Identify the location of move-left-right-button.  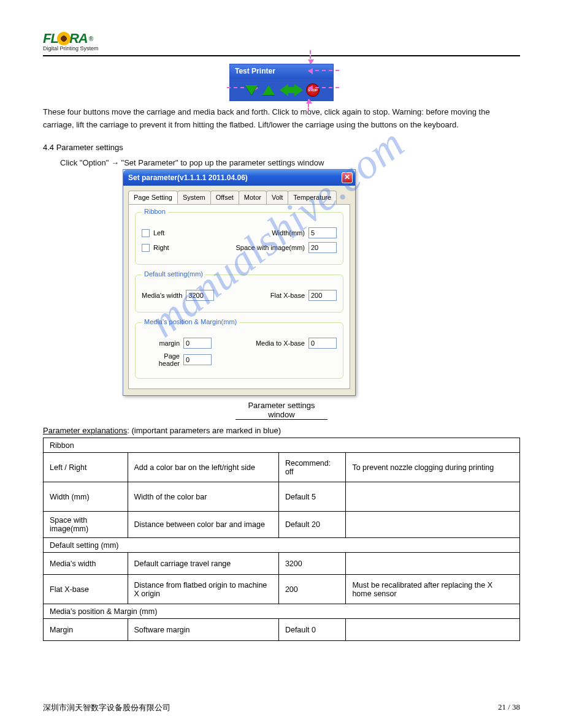
(291, 90).